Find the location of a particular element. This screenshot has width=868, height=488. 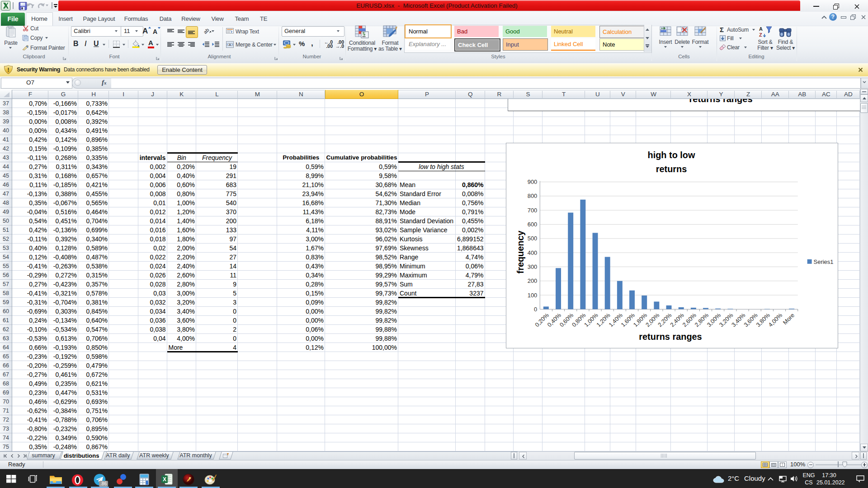

svg-text: Z is located at coordinates (760, 35).